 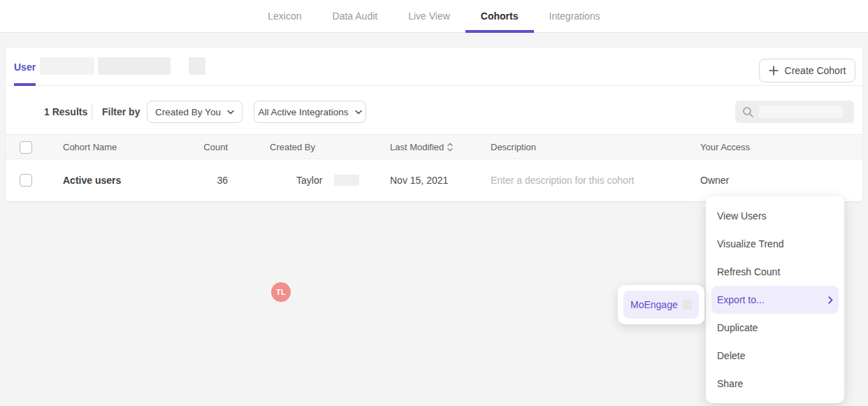 I want to click on header-count: Count, so click(x=194, y=147).